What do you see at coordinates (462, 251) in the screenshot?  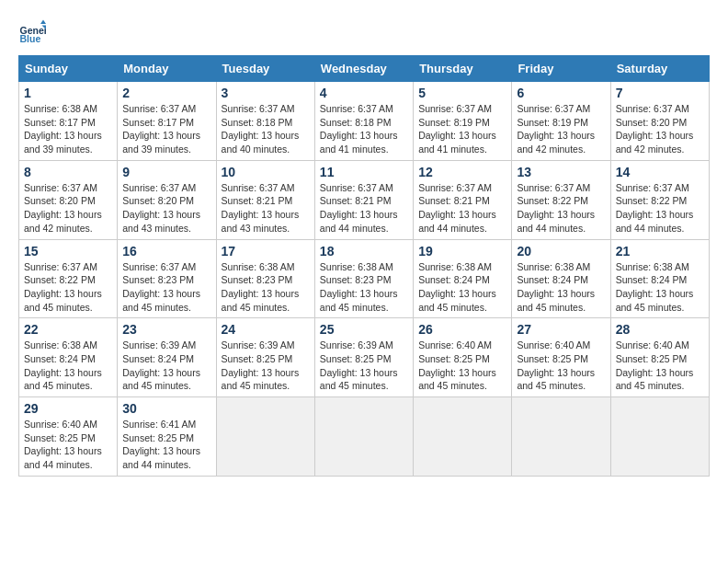 I see `day-number: 19` at bounding box center [462, 251].